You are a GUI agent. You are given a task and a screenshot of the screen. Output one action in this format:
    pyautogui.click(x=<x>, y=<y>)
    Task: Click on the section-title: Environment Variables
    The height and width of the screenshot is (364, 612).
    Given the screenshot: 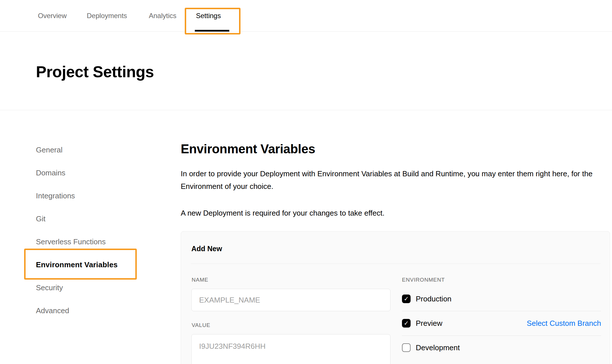 What is the action you would take?
    pyautogui.click(x=248, y=149)
    